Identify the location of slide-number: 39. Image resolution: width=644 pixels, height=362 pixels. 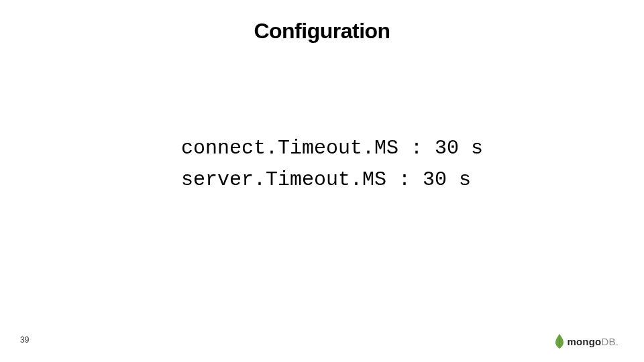
(24, 340).